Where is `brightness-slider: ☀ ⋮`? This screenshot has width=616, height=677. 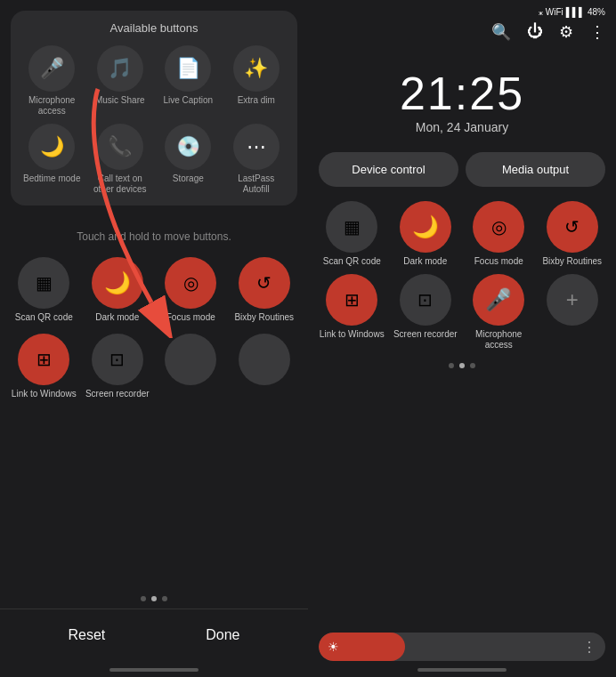 brightness-slider: ☀ ⋮ is located at coordinates (462, 647).